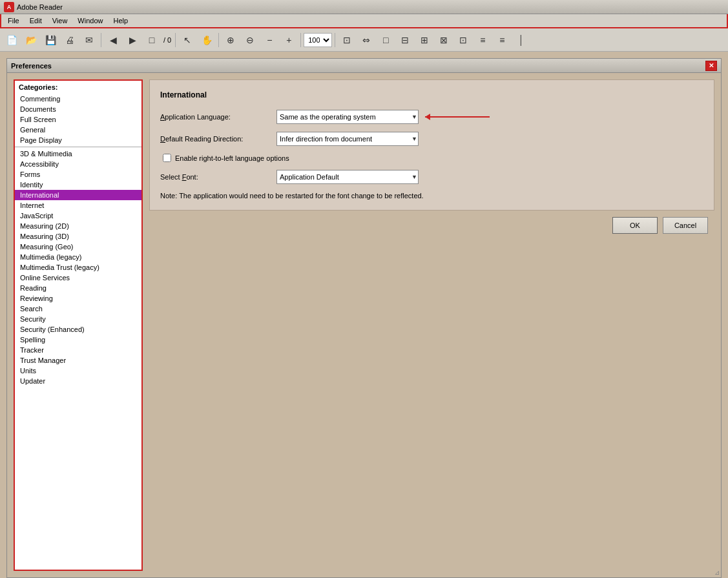 This screenshot has width=728, height=578. I want to click on rtl-checkbox, so click(167, 158).